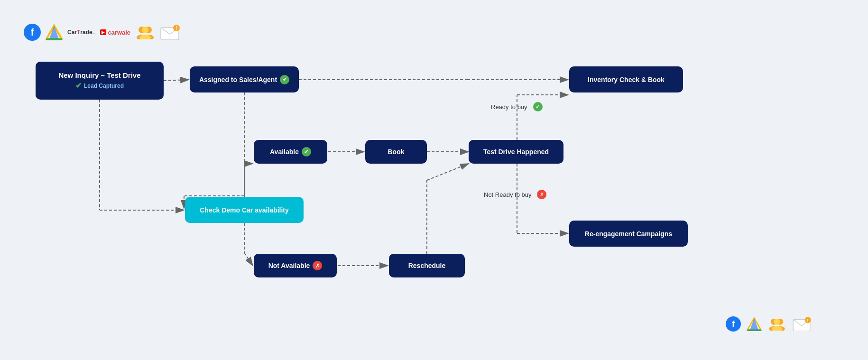 This screenshot has width=868, height=360. What do you see at coordinates (508, 194) in the screenshot?
I see `status-not-ready-label: Not Ready to buy` at bounding box center [508, 194].